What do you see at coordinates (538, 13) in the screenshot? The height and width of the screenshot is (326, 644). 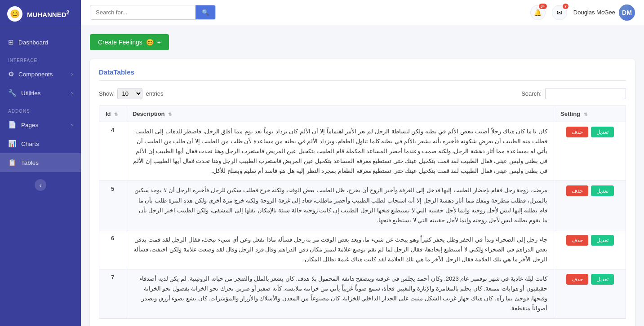 I see `notification-bell: 🔔 3+` at bounding box center [538, 13].